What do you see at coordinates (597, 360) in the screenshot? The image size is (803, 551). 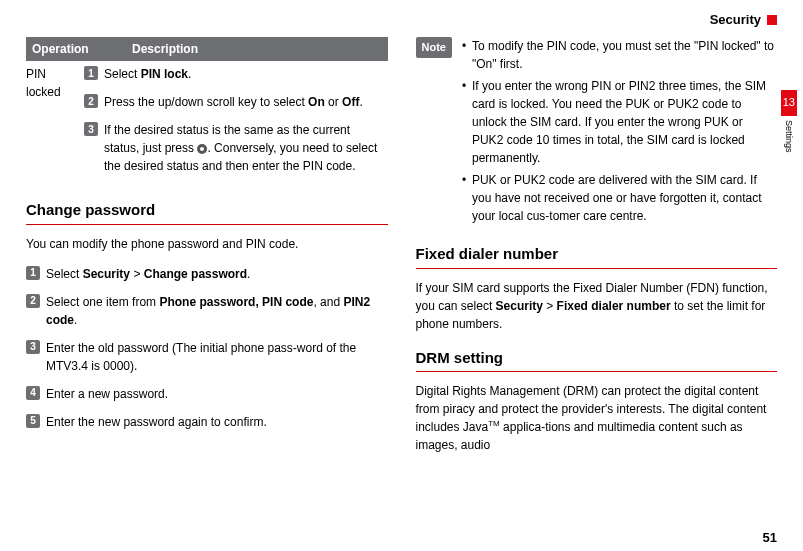 I see `heading-drm: DRM setting` at bounding box center [597, 360].